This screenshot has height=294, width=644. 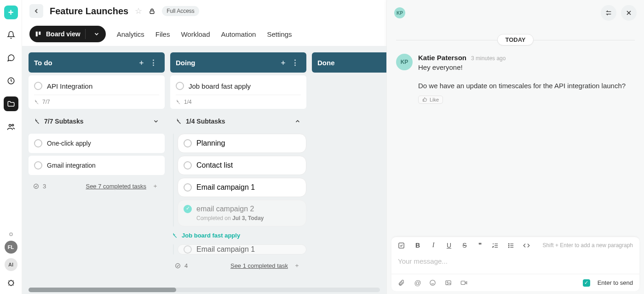 I want to click on back-button, so click(x=36, y=11).